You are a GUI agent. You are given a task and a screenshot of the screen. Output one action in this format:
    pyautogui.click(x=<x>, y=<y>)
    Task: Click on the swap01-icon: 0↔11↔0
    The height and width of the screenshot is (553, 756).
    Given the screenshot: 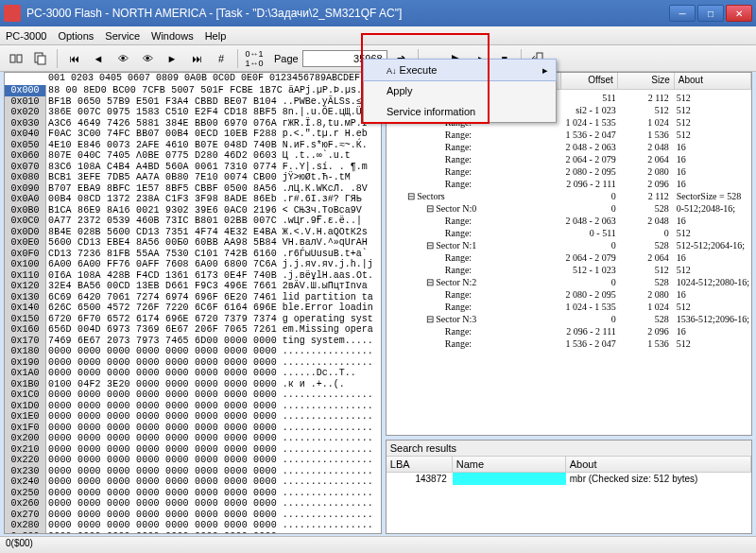 What is the action you would take?
    pyautogui.click(x=254, y=59)
    